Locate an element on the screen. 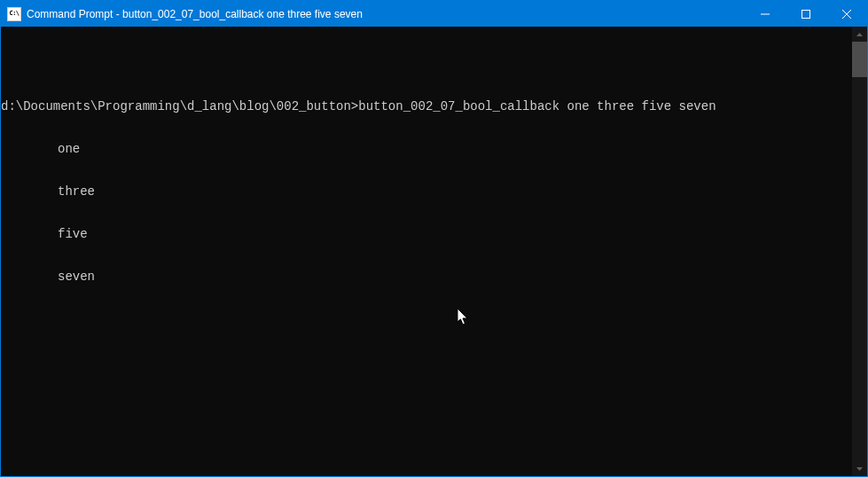  minimize-icon is located at coordinates (765, 14).